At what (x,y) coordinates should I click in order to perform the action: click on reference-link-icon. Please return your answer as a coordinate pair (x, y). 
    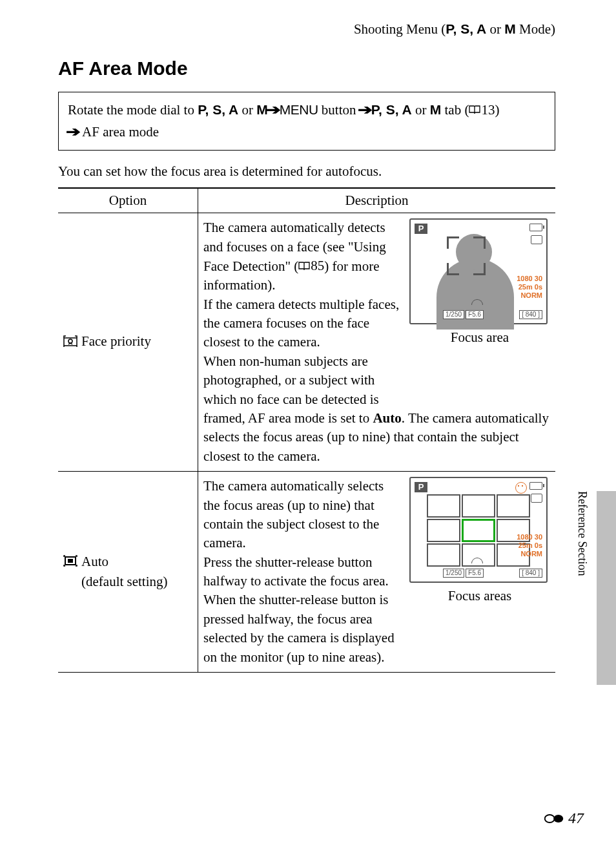
    Looking at the image, I should click on (557, 818).